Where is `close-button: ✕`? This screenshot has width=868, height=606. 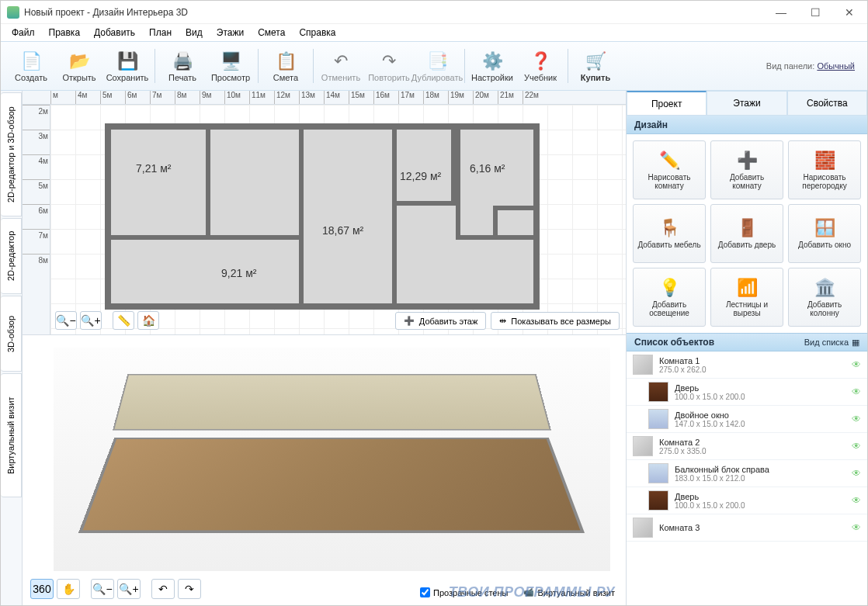
close-button: ✕ is located at coordinates (849, 12).